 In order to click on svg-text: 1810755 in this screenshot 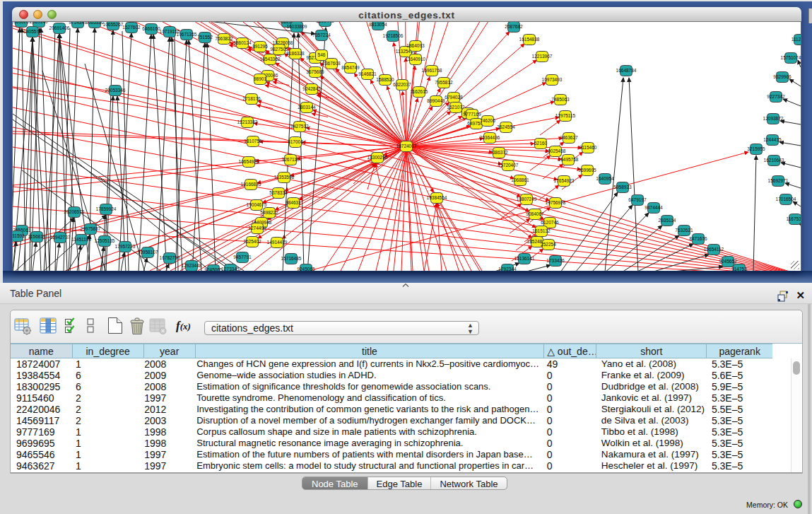, I will do `click(253, 141)`.